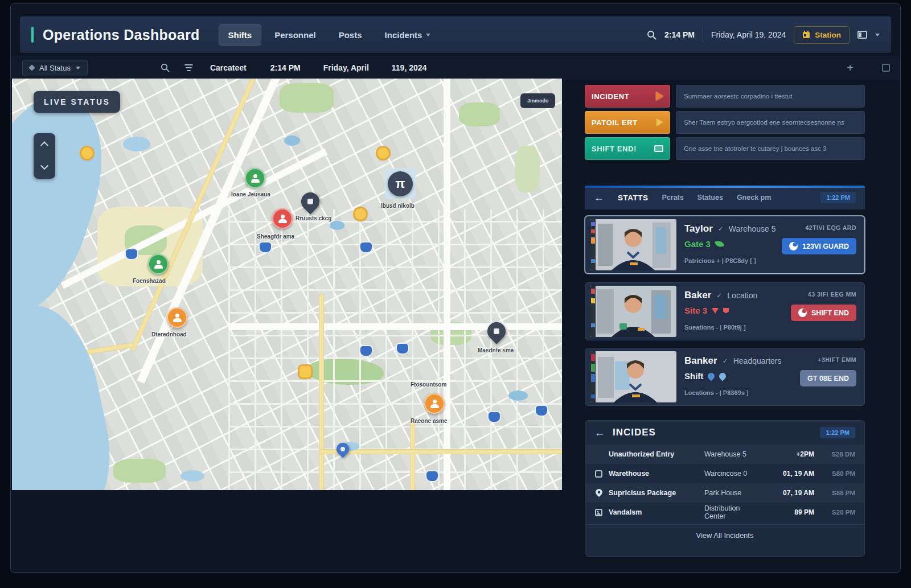  Describe the element at coordinates (725, 483) in the screenshot. I see `incidents-list: Unauthorized Entry Warehouse 5 +2PM S28 …` at that location.